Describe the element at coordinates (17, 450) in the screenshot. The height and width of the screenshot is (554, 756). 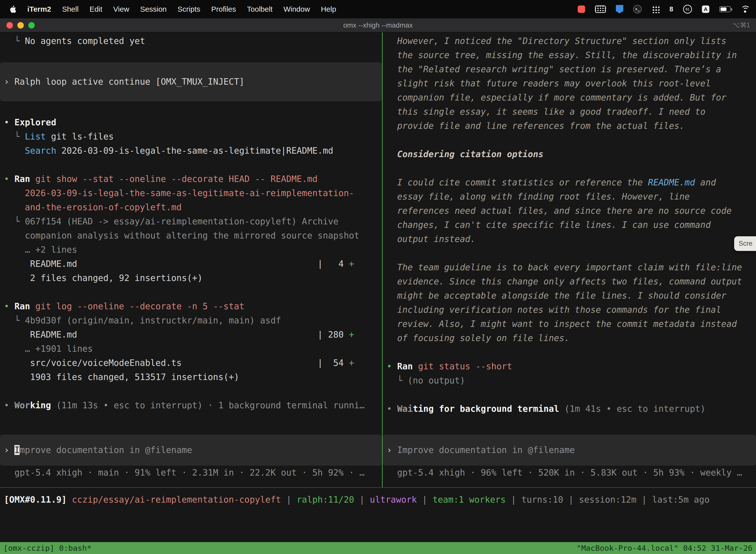
I see `text-run: I` at that location.